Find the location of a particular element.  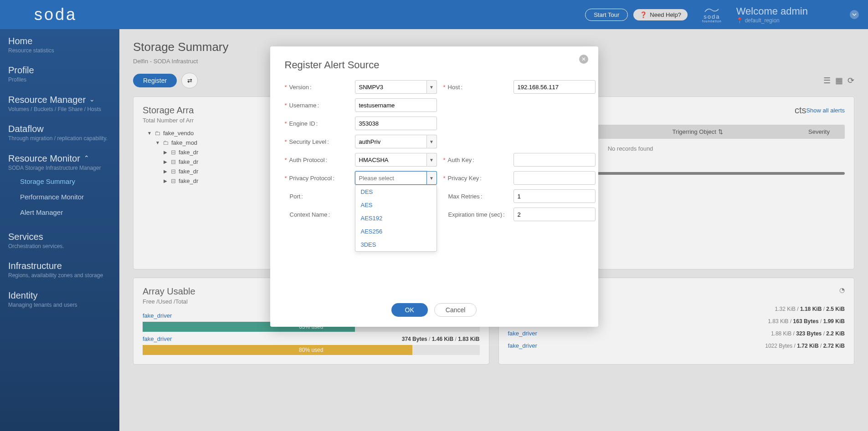

version-select: ▼ is located at coordinates (396, 87).